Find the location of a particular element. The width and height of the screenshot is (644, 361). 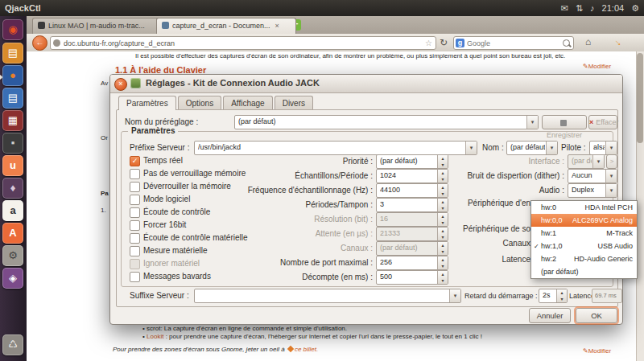

mail-icon: ✉ is located at coordinates (565, 8).